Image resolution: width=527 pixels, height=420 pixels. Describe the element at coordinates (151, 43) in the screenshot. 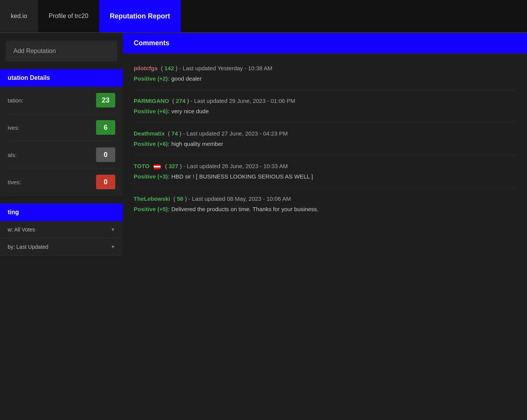

I see `comments-header-label: Comments` at that location.